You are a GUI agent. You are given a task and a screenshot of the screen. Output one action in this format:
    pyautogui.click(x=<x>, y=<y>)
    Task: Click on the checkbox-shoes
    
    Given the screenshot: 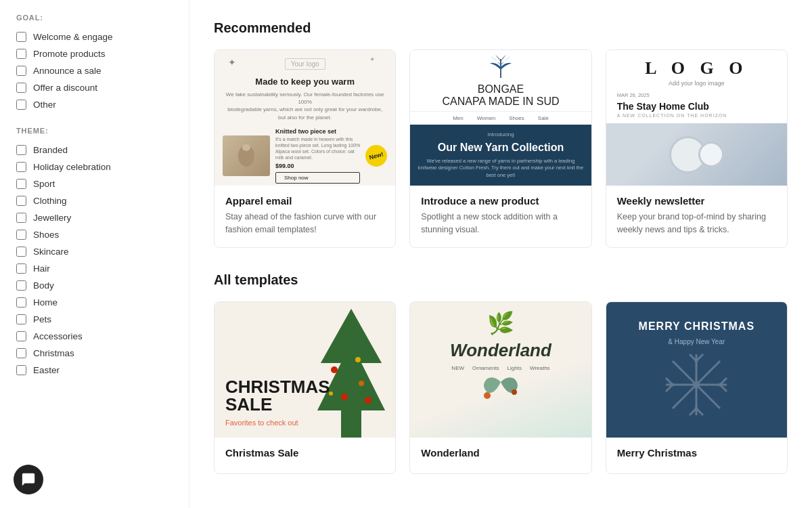 What is the action you would take?
    pyautogui.click(x=22, y=234)
    